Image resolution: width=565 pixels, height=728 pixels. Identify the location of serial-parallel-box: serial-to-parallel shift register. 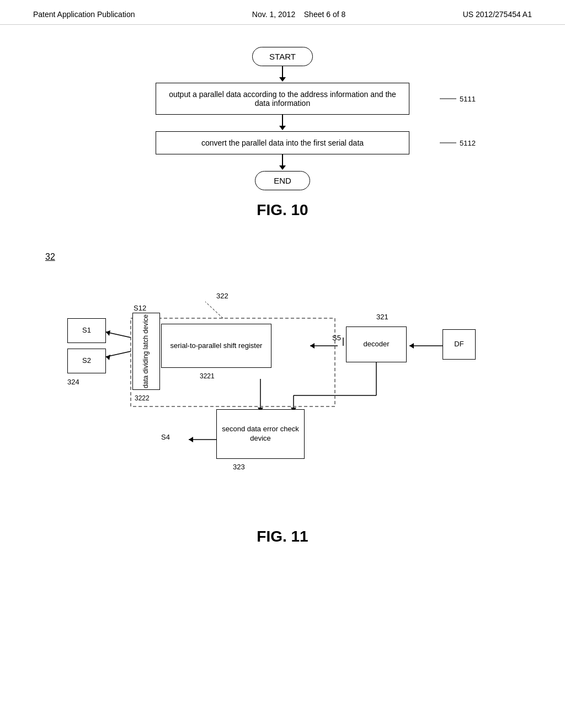
(216, 346).